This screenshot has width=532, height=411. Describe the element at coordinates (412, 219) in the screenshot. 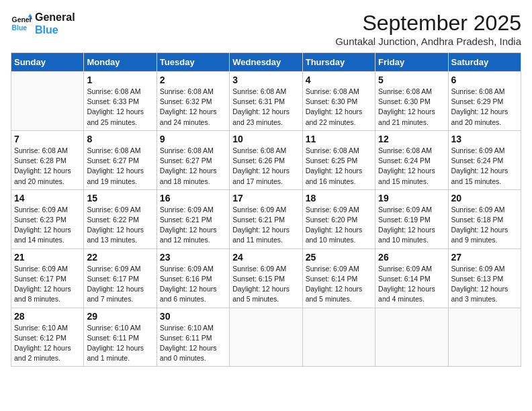

I see `calendar-cell: 19Sunrise: 6:09 AM Sunset: 6:19 PM Dayli…` at that location.